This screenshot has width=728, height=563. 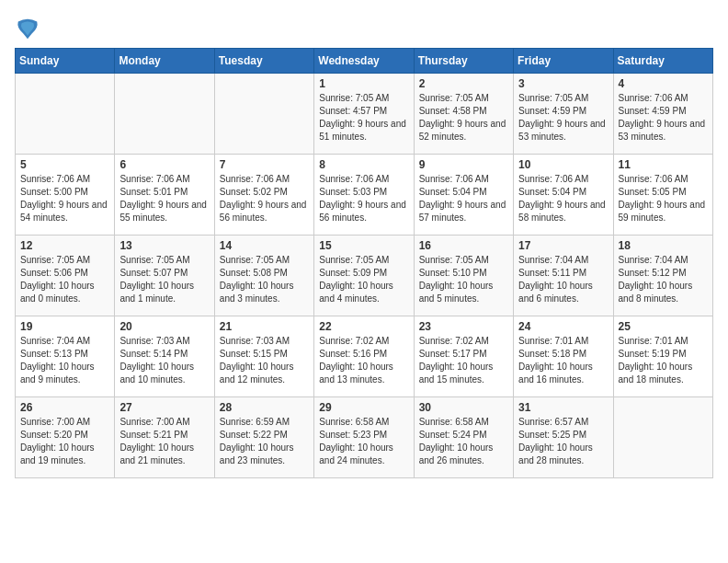 What do you see at coordinates (563, 114) in the screenshot?
I see `calendar-cell: 3Sunrise: 7:05 AM Sunset: 4:59 PM Daylig…` at bounding box center [563, 114].